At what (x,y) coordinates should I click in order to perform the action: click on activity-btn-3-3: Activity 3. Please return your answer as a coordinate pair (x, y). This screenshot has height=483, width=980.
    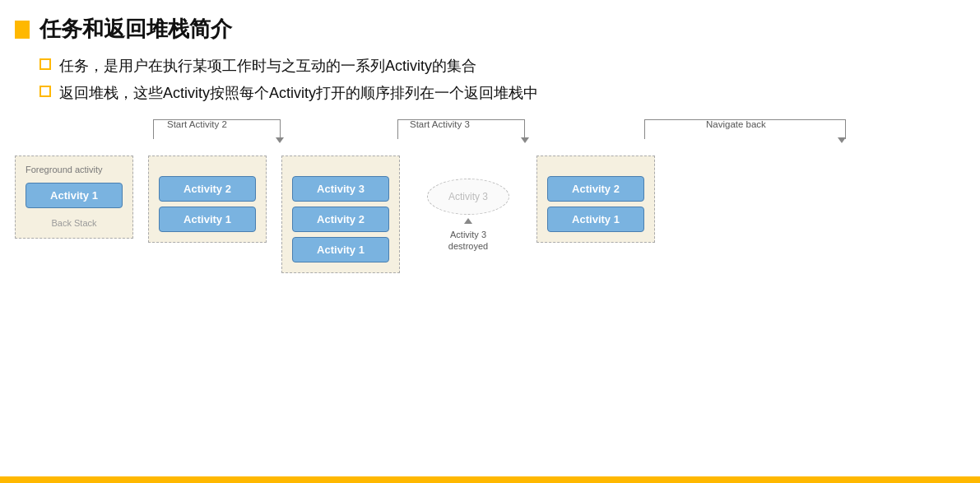
    Looking at the image, I should click on (341, 189).